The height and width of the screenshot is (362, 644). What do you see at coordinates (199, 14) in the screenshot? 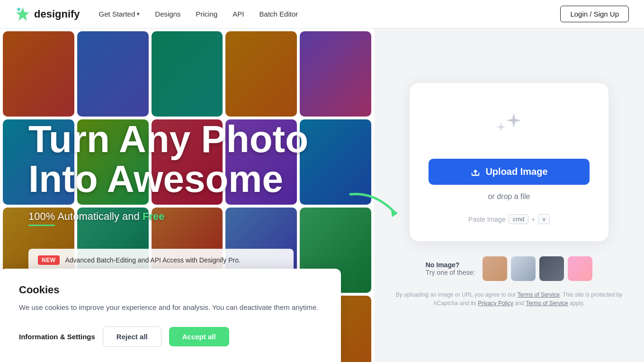
I see `nav-links: Get Started ▾ Designs Pricing API Batch …` at bounding box center [199, 14].